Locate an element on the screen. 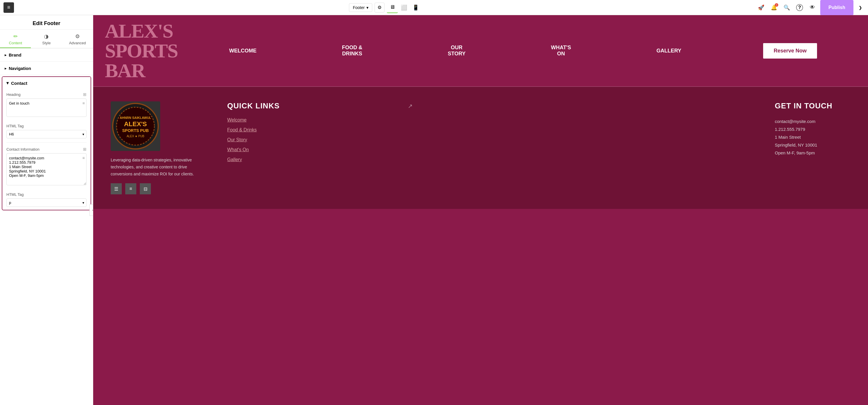  footer-middle-column: QUICK LINKS Welcome Food & Drinks Our St… is located at coordinates (492, 134).